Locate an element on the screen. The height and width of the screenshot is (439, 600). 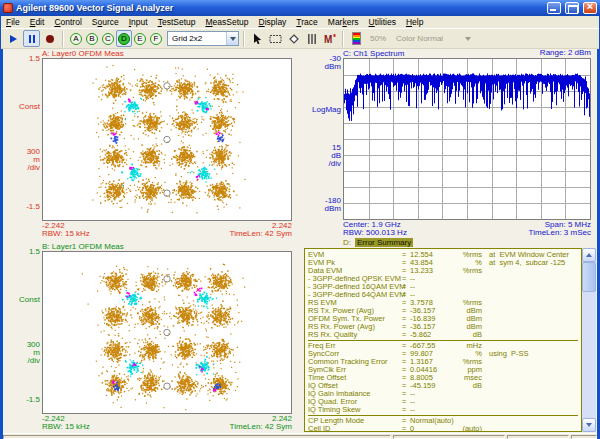
pane-a-ydiv-2: /div is located at coordinates (20, 168).